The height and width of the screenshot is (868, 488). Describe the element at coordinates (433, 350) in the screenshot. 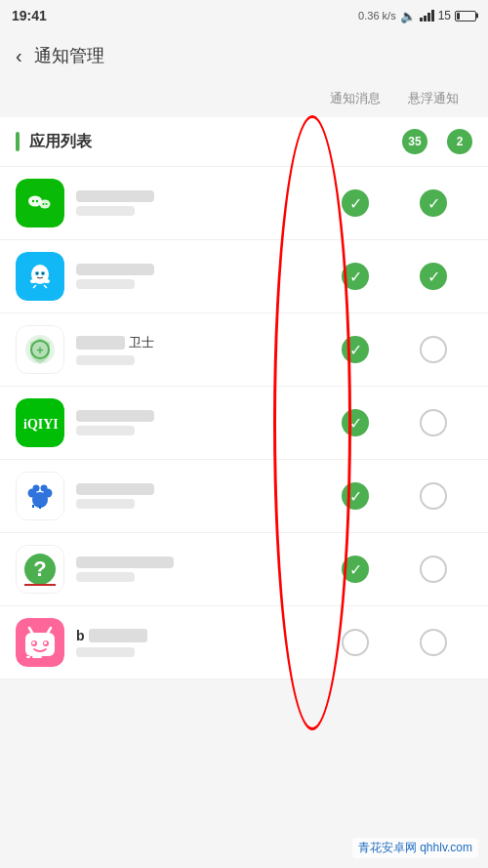

I see `float-toggle-guard` at that location.